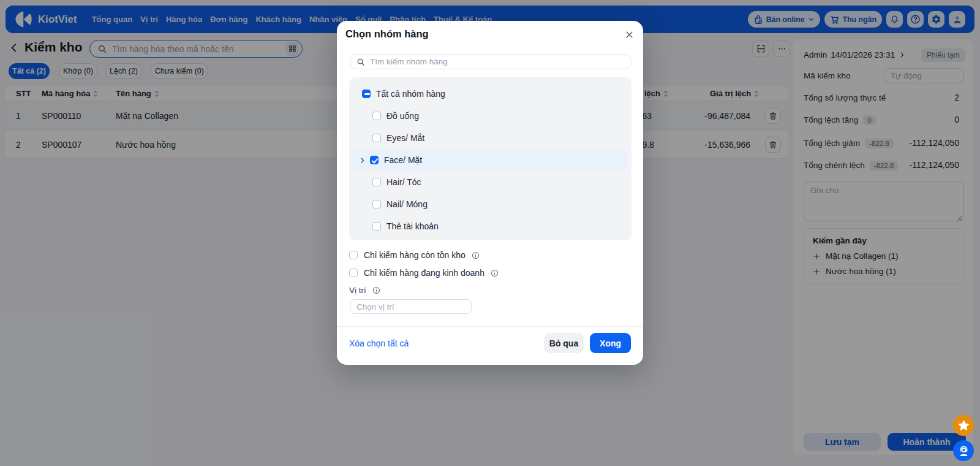  Describe the element at coordinates (413, 226) in the screenshot. I see `tree-item-label: Thẻ tài khoản` at that location.